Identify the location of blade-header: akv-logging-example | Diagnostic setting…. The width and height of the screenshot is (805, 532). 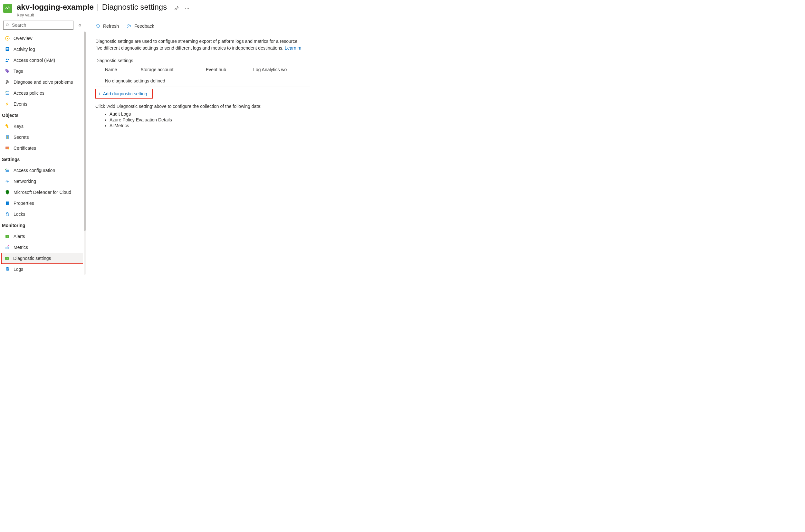
(218, 9).